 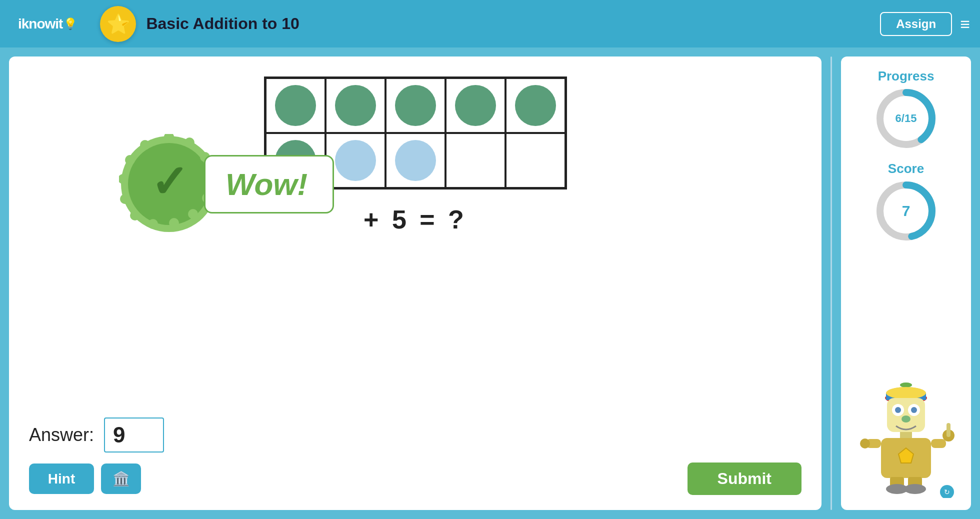 What do you see at coordinates (226, 184) in the screenshot?
I see `wow-overlay: ✓ Wow!` at bounding box center [226, 184].